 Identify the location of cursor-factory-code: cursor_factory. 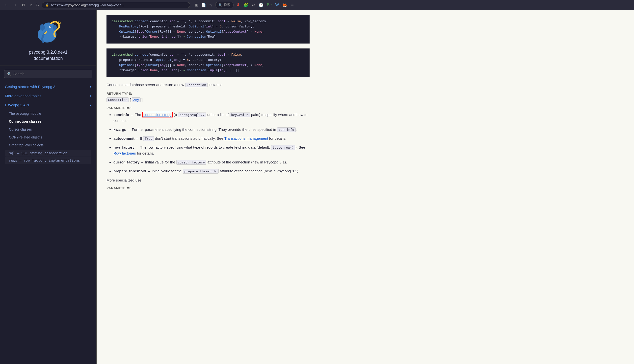
(191, 162).